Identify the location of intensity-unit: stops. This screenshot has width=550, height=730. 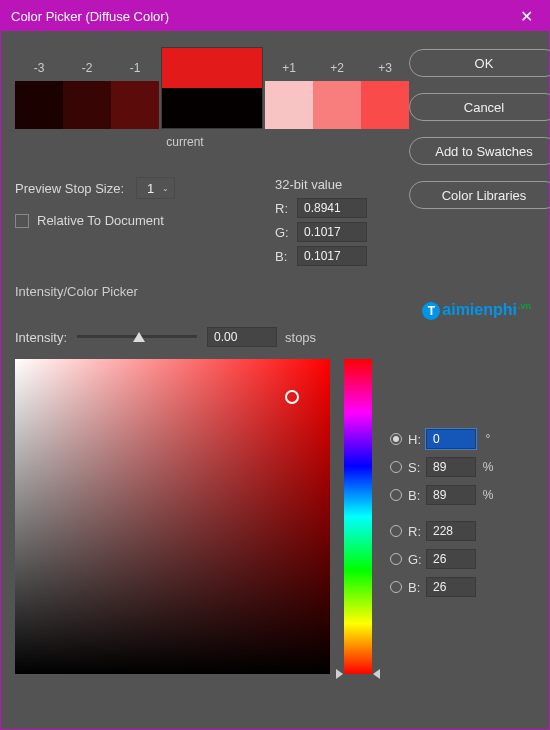
(300, 338).